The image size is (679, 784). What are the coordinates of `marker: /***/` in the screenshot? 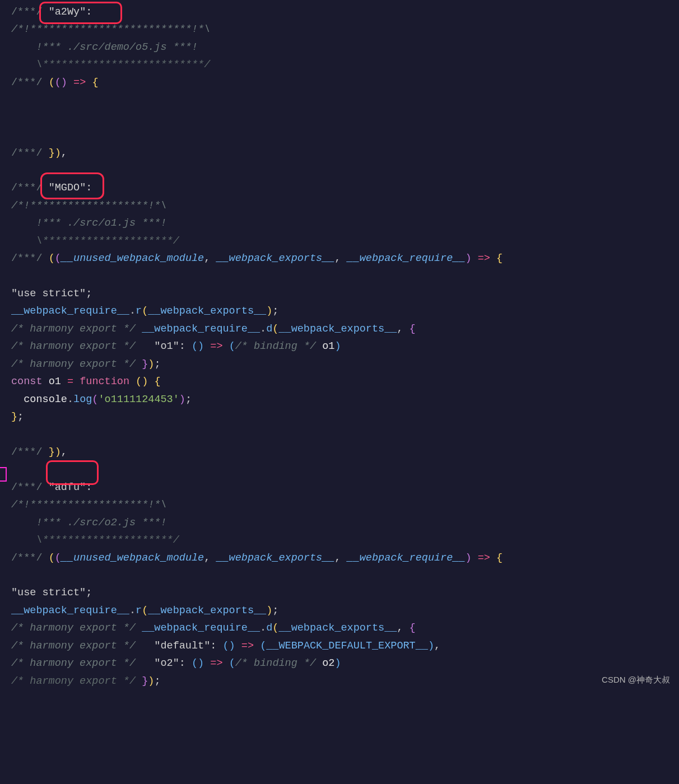 It's located at (27, 12).